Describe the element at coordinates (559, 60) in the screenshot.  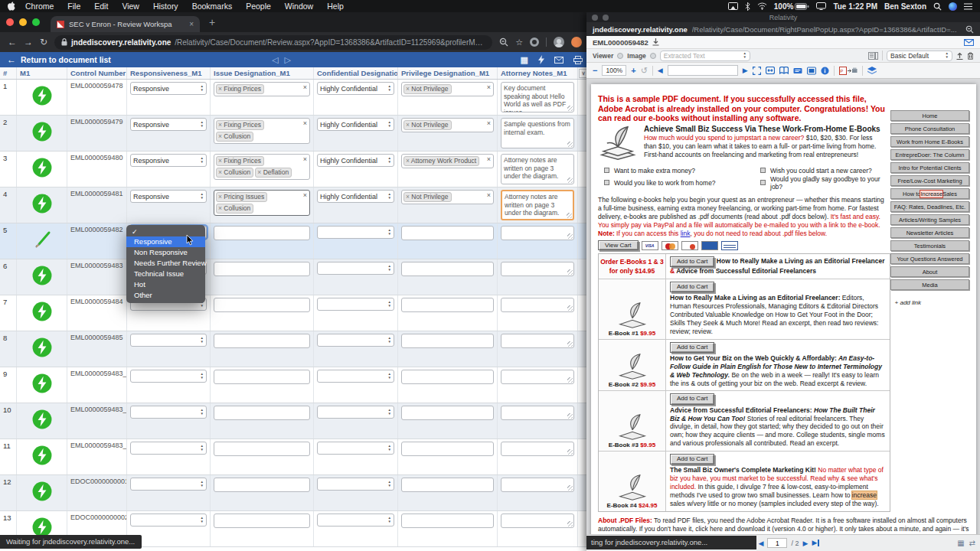
I see `email-document-icon` at that location.